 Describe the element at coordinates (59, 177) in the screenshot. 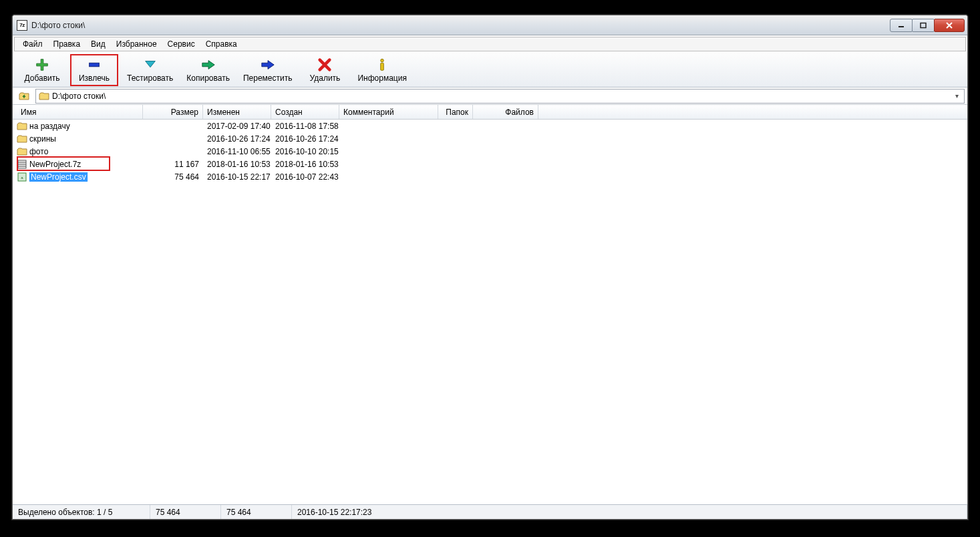

I see `file-name: NewProject.csv` at that location.